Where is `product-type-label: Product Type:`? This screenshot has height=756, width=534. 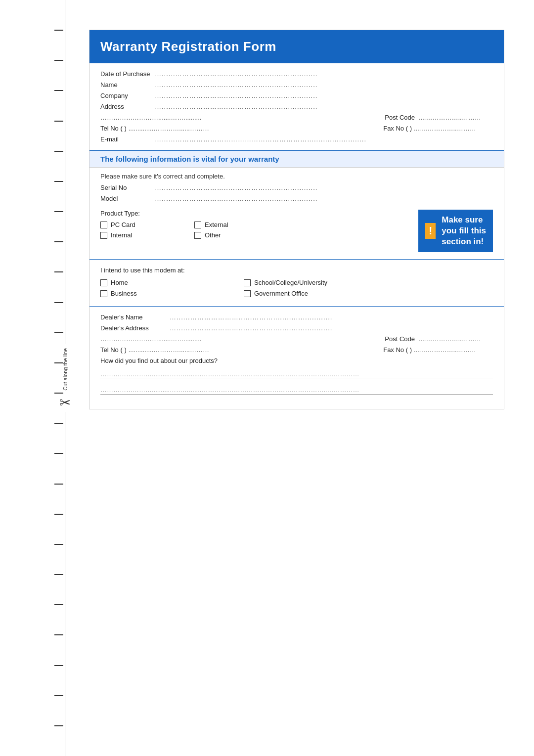
product-type-label: Product Type: is located at coordinates (254, 214).